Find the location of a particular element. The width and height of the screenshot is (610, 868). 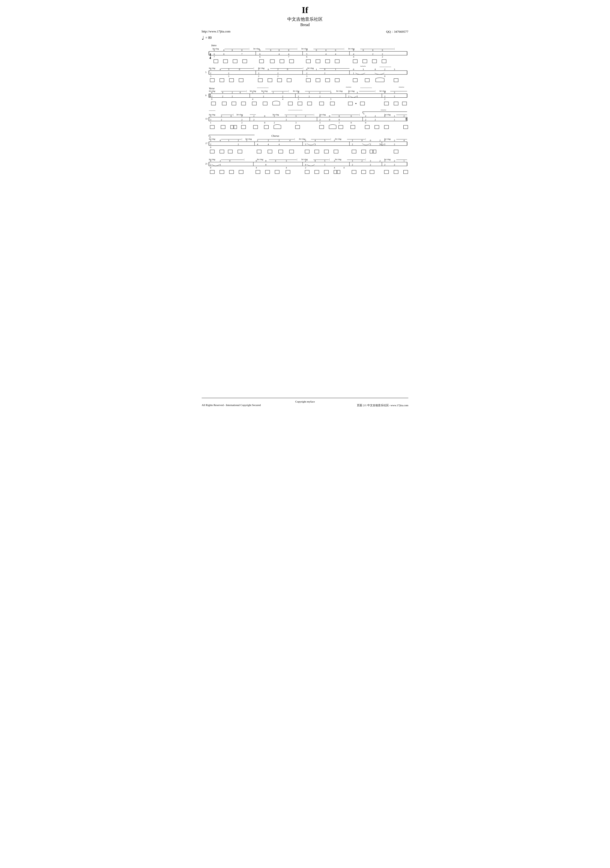

page-info: 页面 2/1 中文吉他音乐社区- www.17jita.com is located at coordinates (383, 405).